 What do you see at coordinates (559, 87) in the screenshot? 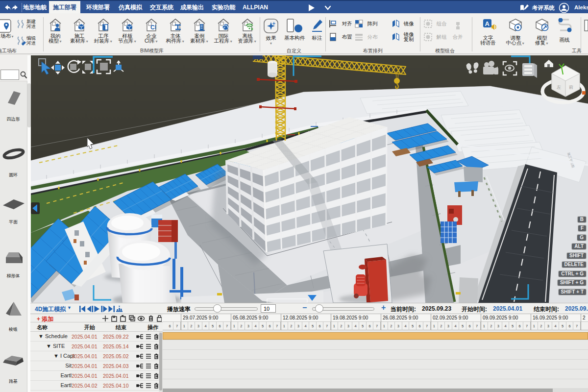
I see `svg-text: 左` at bounding box center [559, 87].